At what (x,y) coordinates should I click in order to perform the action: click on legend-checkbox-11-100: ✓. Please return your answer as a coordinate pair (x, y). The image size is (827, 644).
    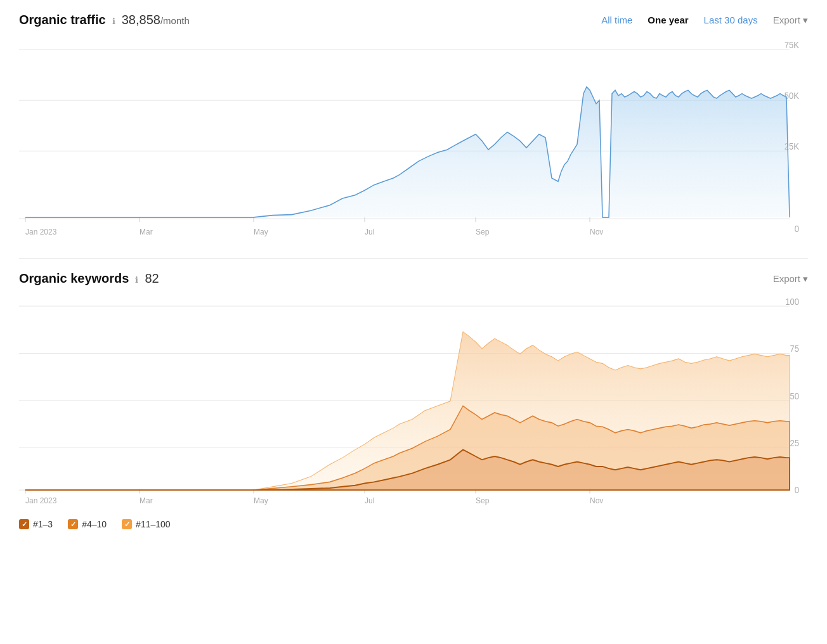
    Looking at the image, I should click on (127, 524).